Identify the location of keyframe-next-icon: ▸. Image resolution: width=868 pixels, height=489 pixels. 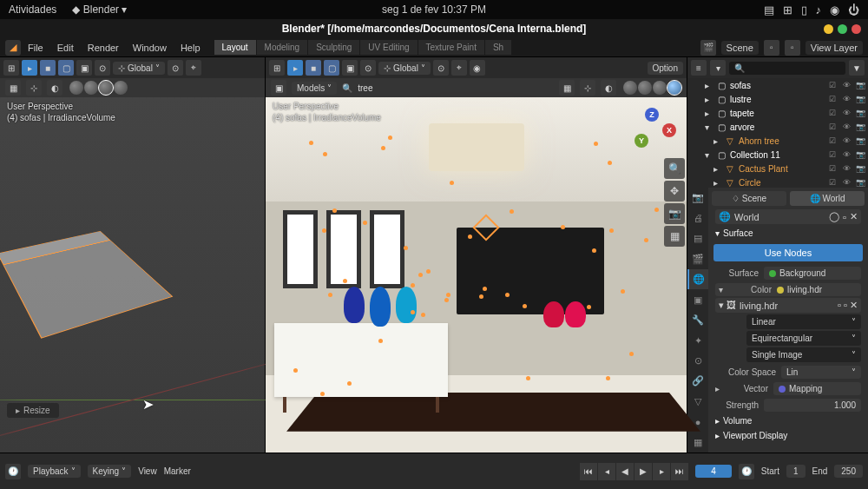
(661, 472).